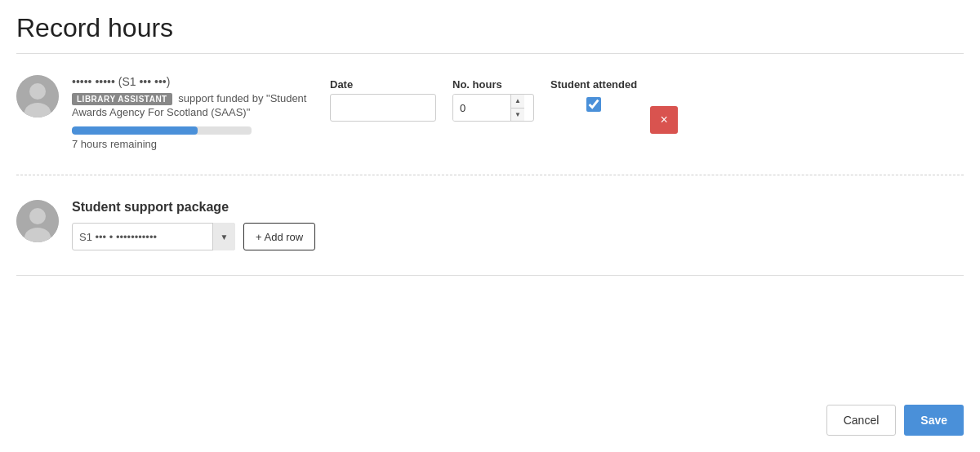 The image size is (980, 452). Describe the element at coordinates (154, 237) in the screenshot. I see `support-select: S1 ••• • •••••••••••` at that location.